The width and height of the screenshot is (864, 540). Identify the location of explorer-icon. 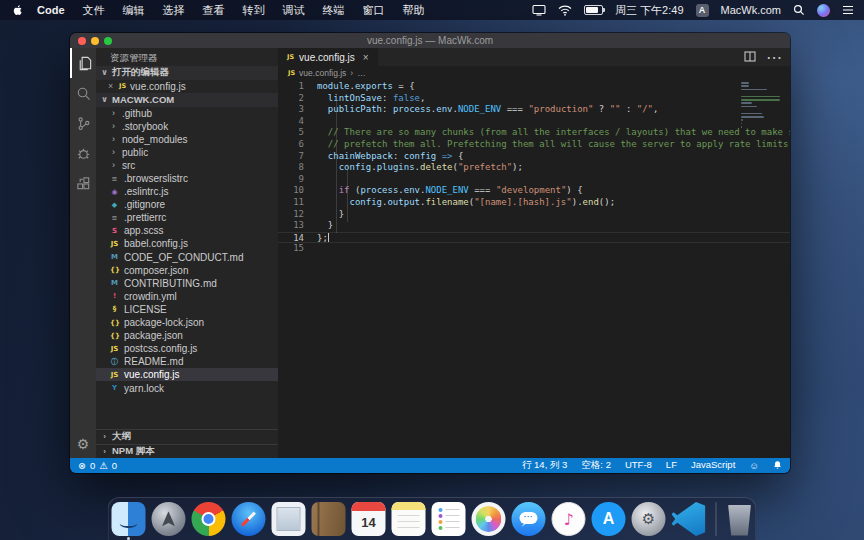
(83, 63).